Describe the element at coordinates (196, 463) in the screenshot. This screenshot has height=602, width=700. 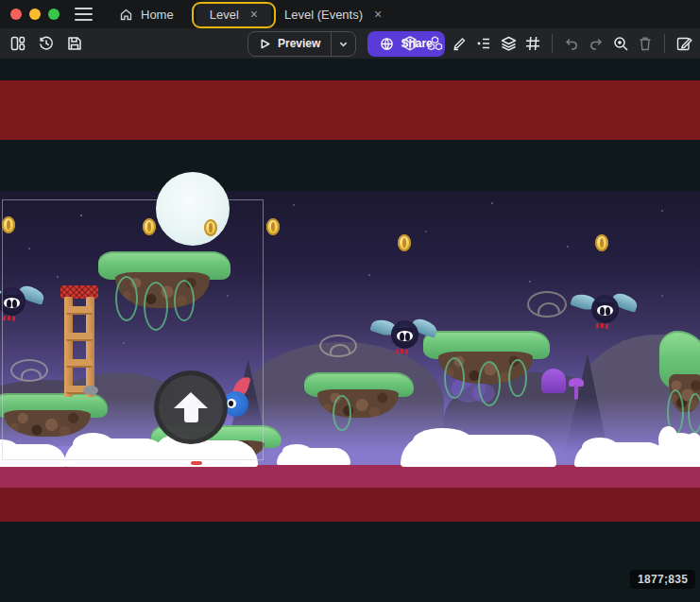
I see `red-marker` at that location.